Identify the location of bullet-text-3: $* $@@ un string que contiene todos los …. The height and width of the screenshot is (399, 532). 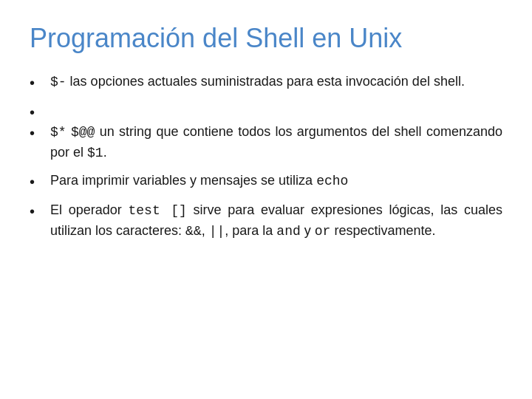
(276, 143).